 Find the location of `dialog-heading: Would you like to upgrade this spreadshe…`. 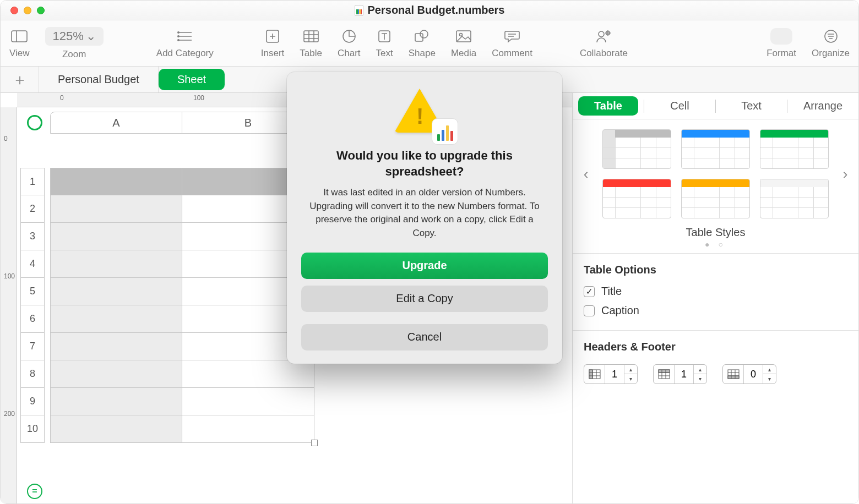

dialog-heading: Would you like to upgrade this spreadshe… is located at coordinates (425, 164).